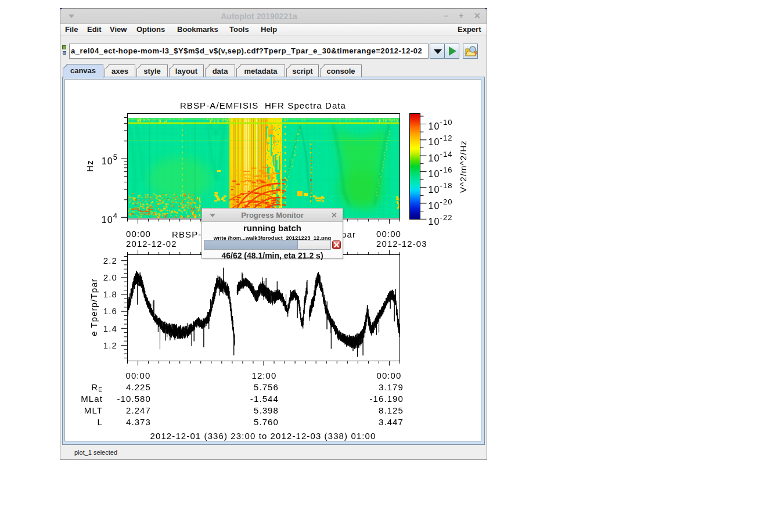 The width and height of the screenshot is (781, 532). I want to click on svg-text: 12:00, so click(264, 375).